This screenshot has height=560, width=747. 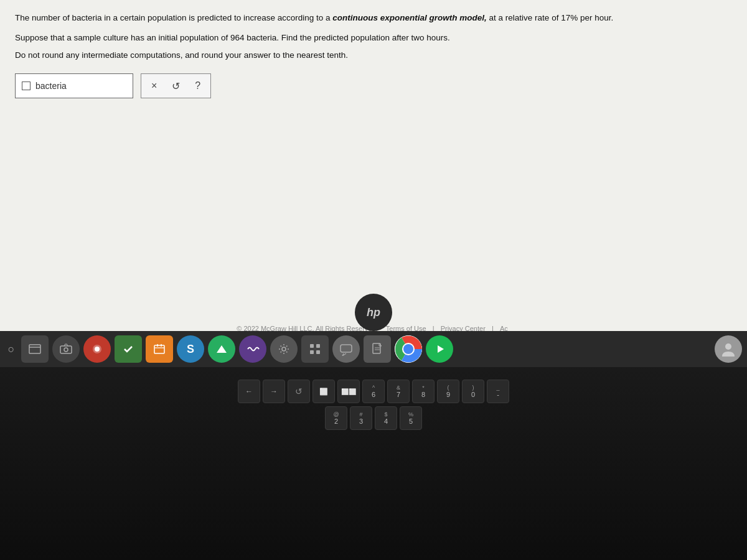 What do you see at coordinates (324, 391) in the screenshot?
I see `key-fullscreen: ⬜` at bounding box center [324, 391].